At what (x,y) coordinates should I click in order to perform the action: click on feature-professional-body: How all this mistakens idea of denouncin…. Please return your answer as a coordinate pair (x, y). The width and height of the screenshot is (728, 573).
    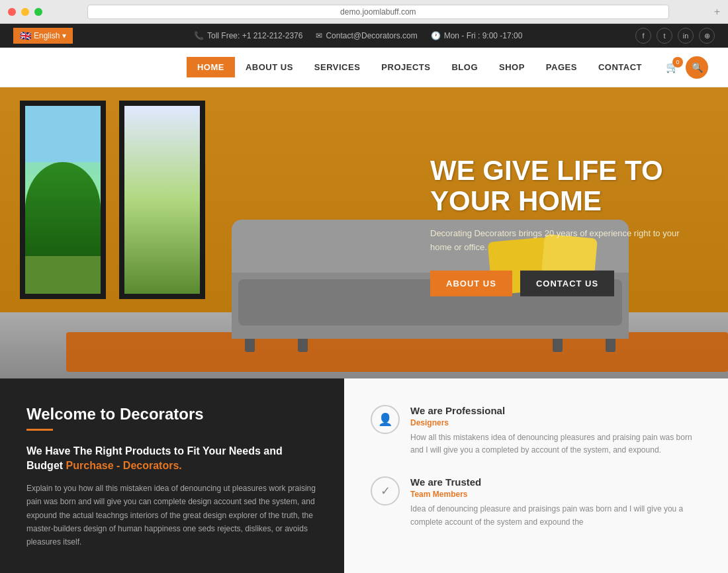
    Looking at the image, I should click on (556, 444).